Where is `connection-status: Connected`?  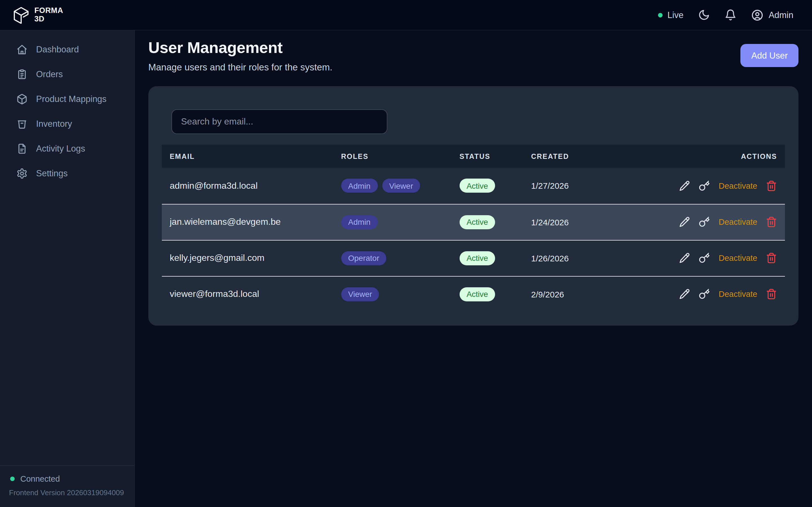 connection-status: Connected is located at coordinates (67, 479).